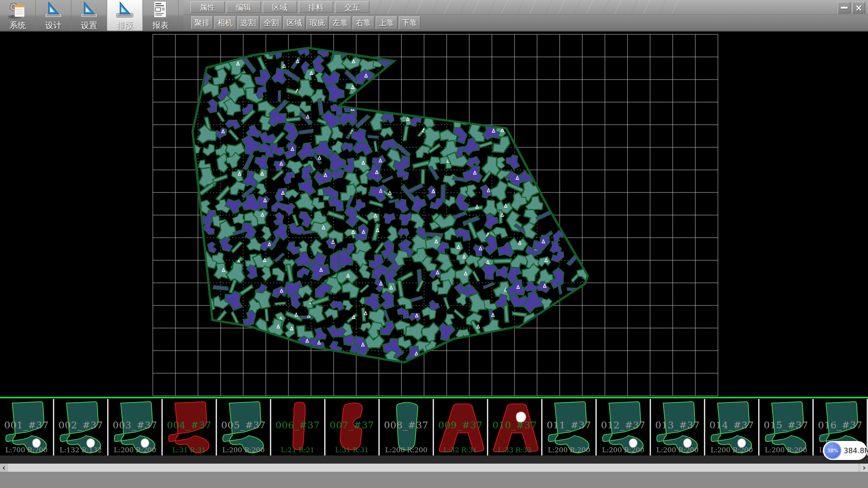 This screenshot has height=488, width=868. I want to click on scrollbar-thumb, so click(433, 468).